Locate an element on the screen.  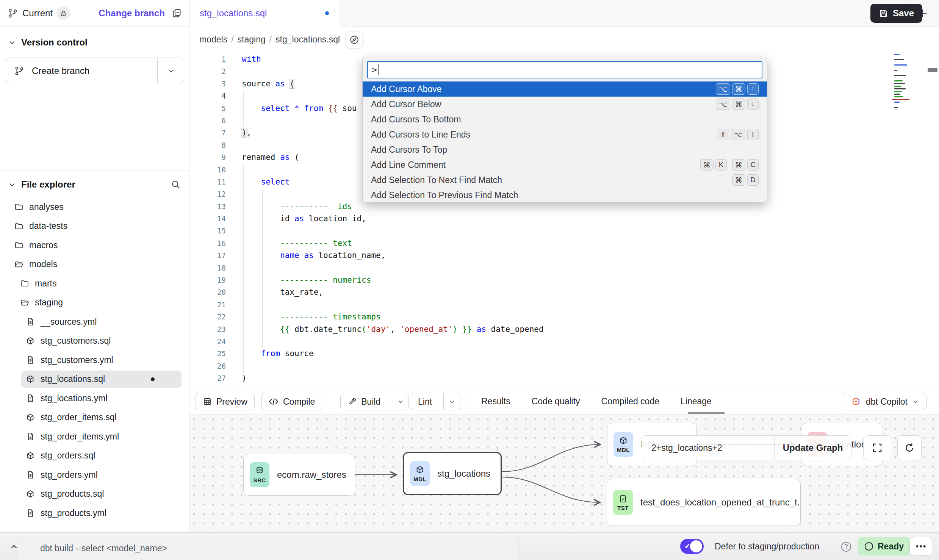
more-options-button: ••• is located at coordinates (921, 546).